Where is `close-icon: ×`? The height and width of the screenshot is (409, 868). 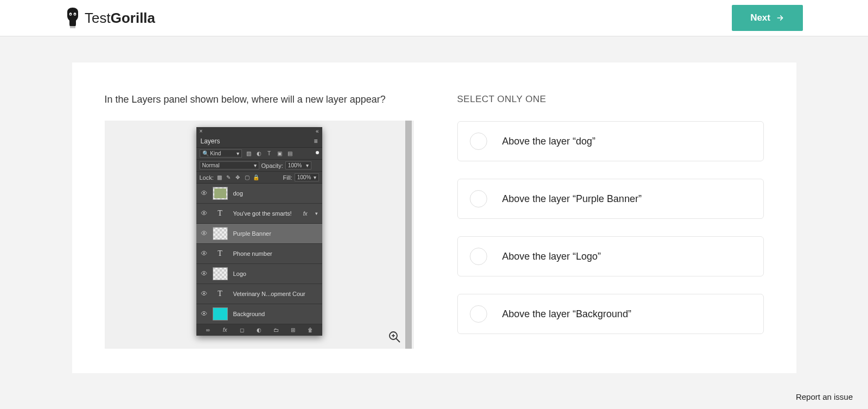
close-icon: × is located at coordinates (201, 131).